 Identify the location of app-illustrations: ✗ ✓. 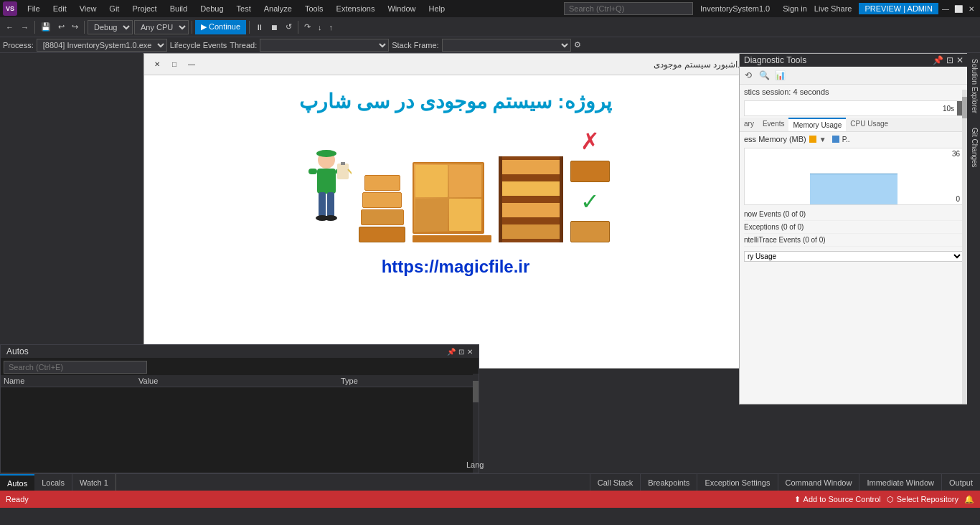
(456, 185).